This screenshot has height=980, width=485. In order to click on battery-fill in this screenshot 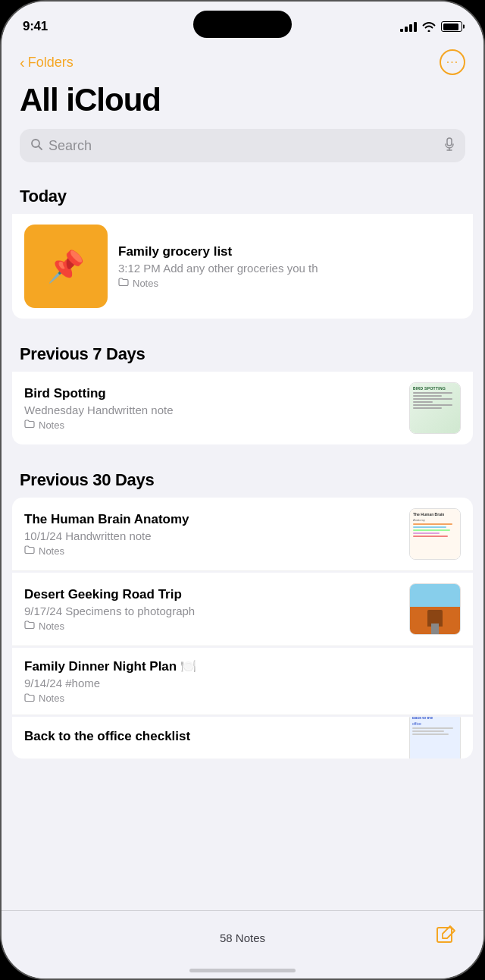, I will do `click(452, 27)`.